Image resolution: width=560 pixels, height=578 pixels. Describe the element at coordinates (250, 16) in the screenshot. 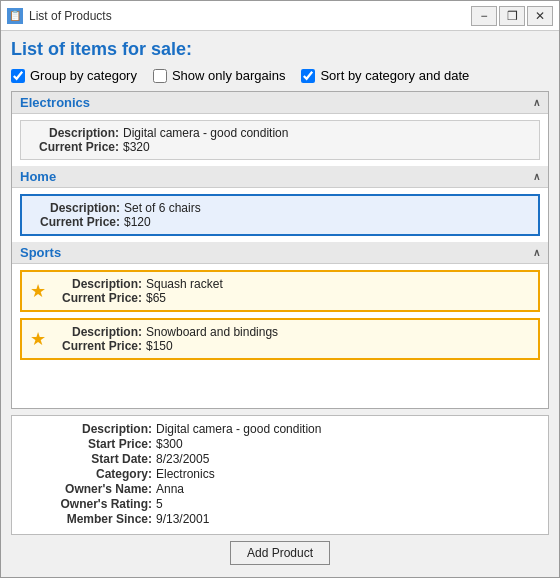

I see `window-title: List of Products` at that location.